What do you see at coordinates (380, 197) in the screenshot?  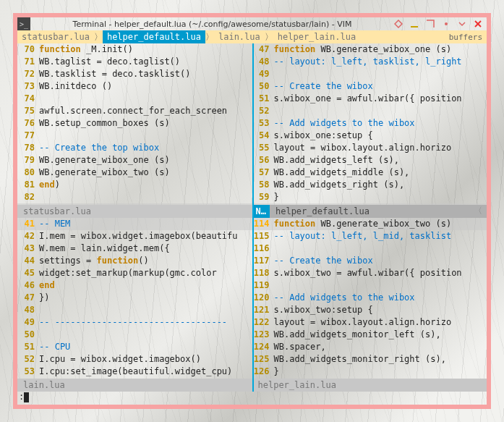 I see `code-text: }` at bounding box center [380, 197].